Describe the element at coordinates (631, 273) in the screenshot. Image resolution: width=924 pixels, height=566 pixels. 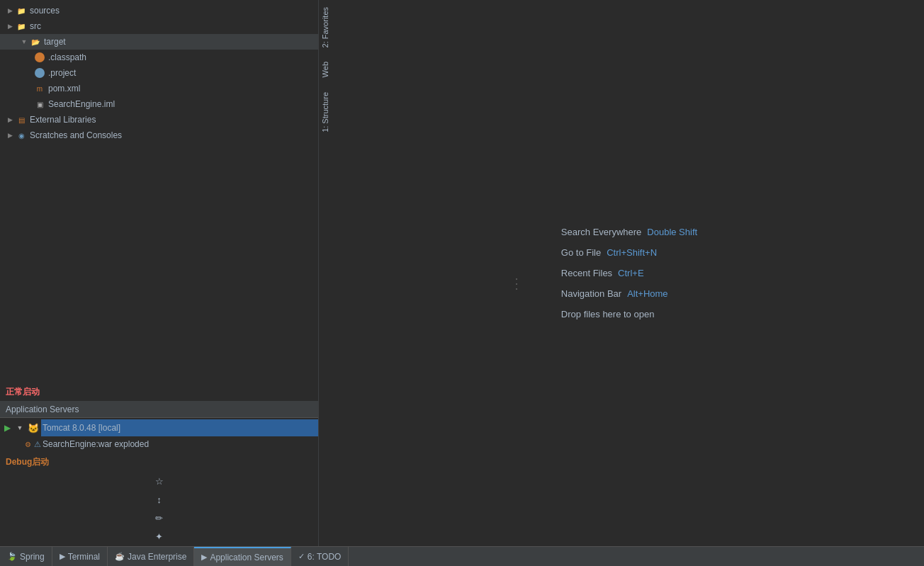
I see `recent-files-key: Ctrl+E` at that location.